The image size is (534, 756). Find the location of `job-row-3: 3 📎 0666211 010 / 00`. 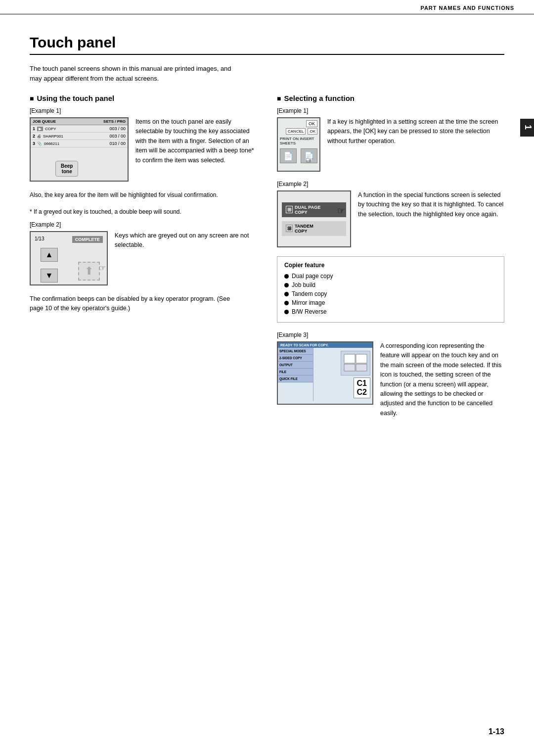

job-row-3: 3 📎 0666211 010 / 00 is located at coordinates (79, 143).